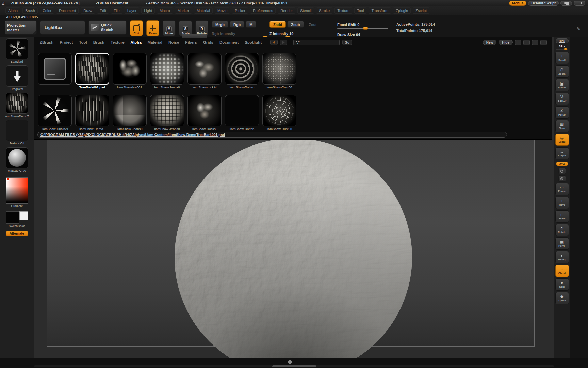 Image resolution: width=588 pixels, height=368 pixels. Describe the element at coordinates (208, 42) in the screenshot. I see `lightbox-tab: Grids` at that location.